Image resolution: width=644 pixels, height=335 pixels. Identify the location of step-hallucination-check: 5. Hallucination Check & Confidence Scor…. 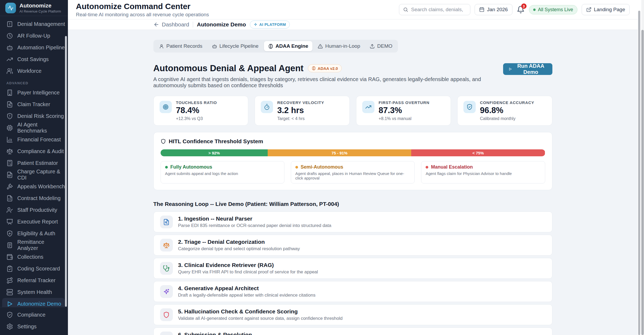
(353, 315).